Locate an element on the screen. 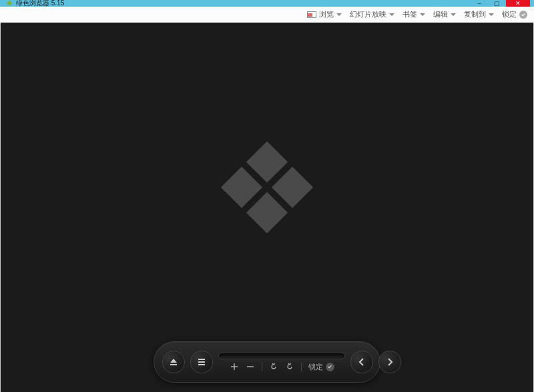 The width and height of the screenshot is (534, 392). lock-mini-label: 锁定 is located at coordinates (316, 367).